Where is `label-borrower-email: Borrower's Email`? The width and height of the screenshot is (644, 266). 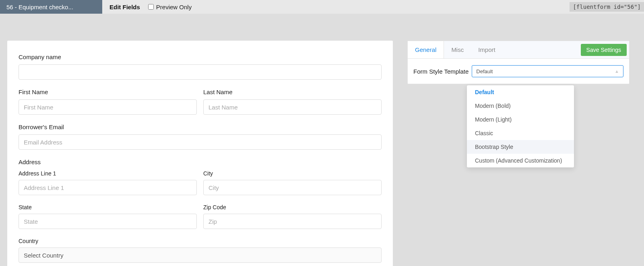 label-borrower-email: Borrower's Email is located at coordinates (200, 127).